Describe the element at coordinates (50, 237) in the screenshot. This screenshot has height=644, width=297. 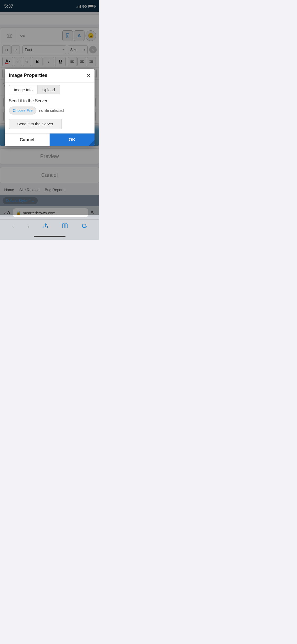
I see `home-indicator` at that location.